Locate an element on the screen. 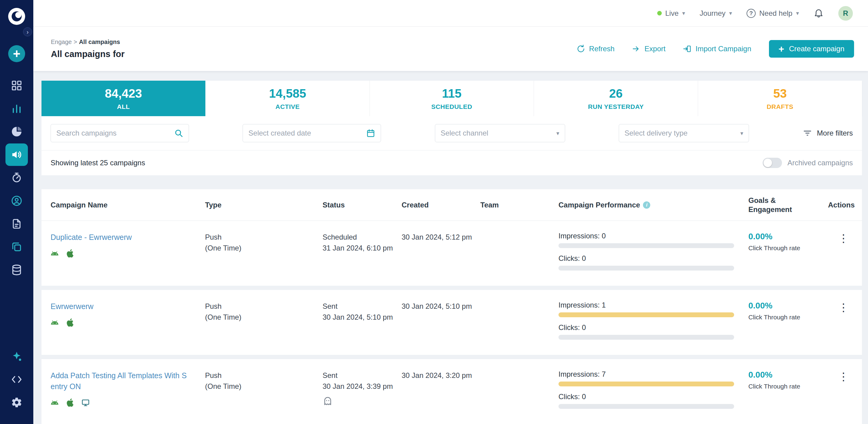 This screenshot has height=424, width=868. sidebar-item-analytics is located at coordinates (17, 109).